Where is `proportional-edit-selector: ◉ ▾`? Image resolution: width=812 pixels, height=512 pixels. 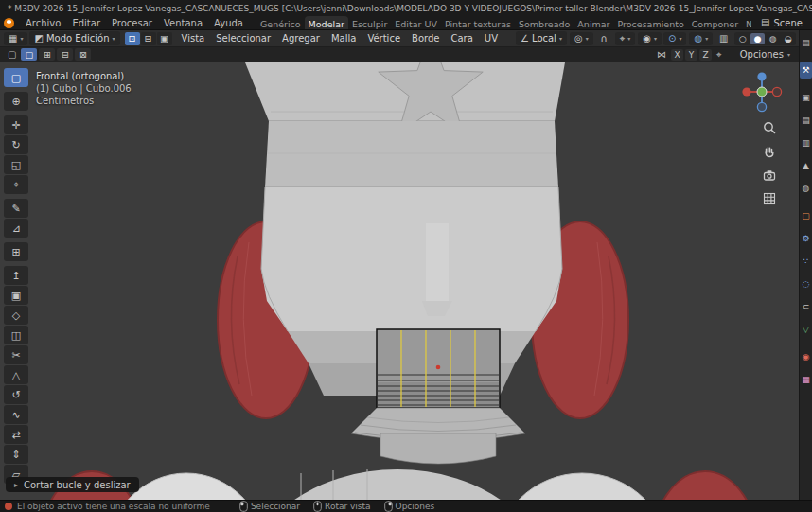
proportional-edit-selector: ◉ ▾ is located at coordinates (649, 39).